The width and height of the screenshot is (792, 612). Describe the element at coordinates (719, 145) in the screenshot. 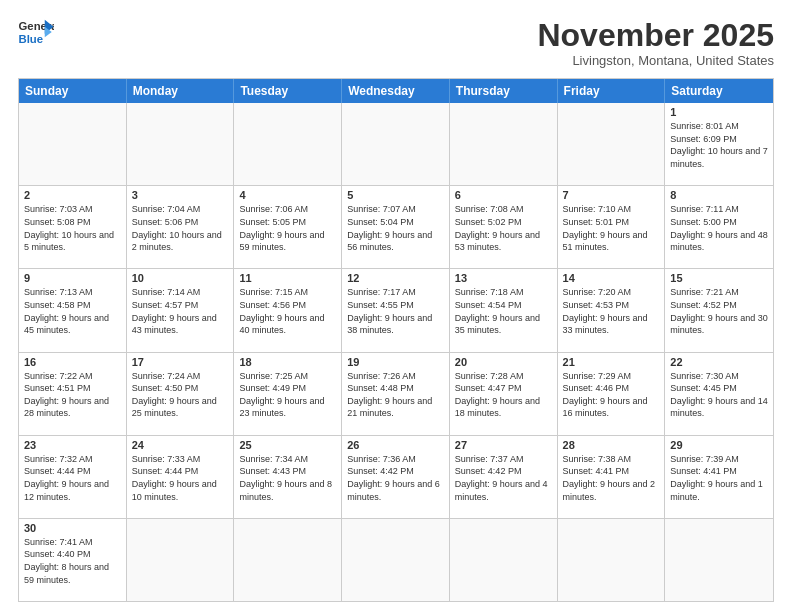

I see `day-info: Sunrise: 8:01 AMSunset: 6:09 PMDaylight:…` at that location.